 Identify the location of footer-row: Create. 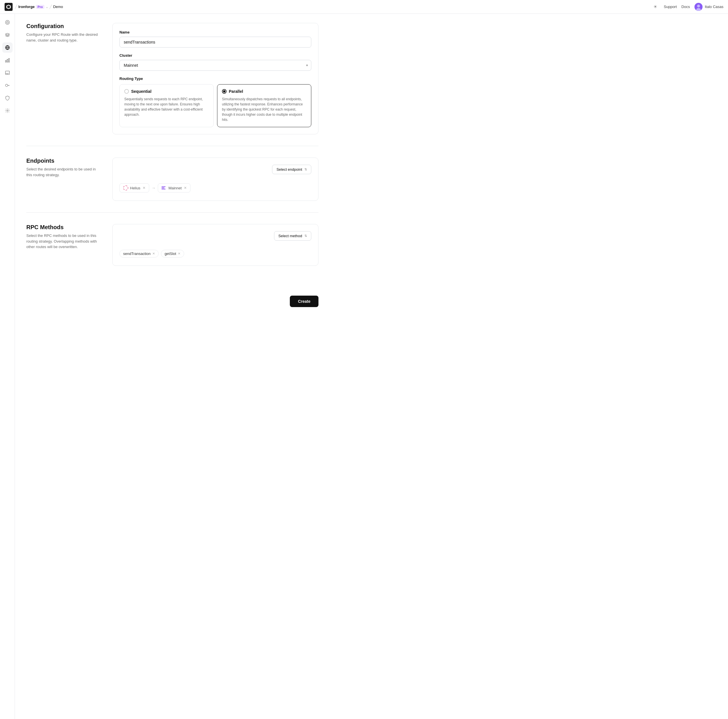
(173, 304).